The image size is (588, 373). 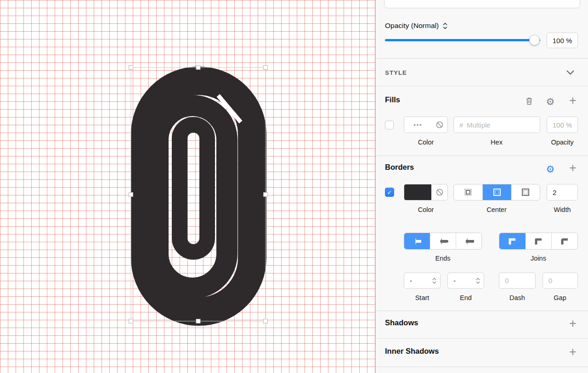 What do you see at coordinates (526, 192) in the screenshot?
I see `border-position-outside-button` at bounding box center [526, 192].